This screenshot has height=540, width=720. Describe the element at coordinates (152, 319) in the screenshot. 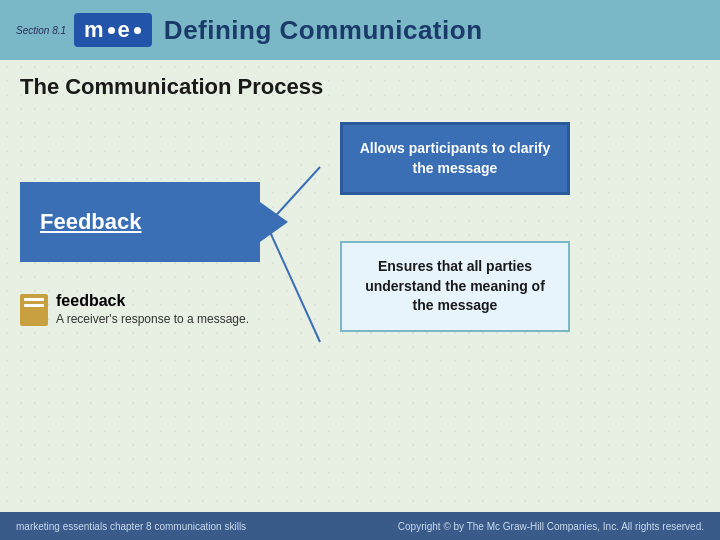

I see `definition-description: A receiver's response to a message.` at that location.